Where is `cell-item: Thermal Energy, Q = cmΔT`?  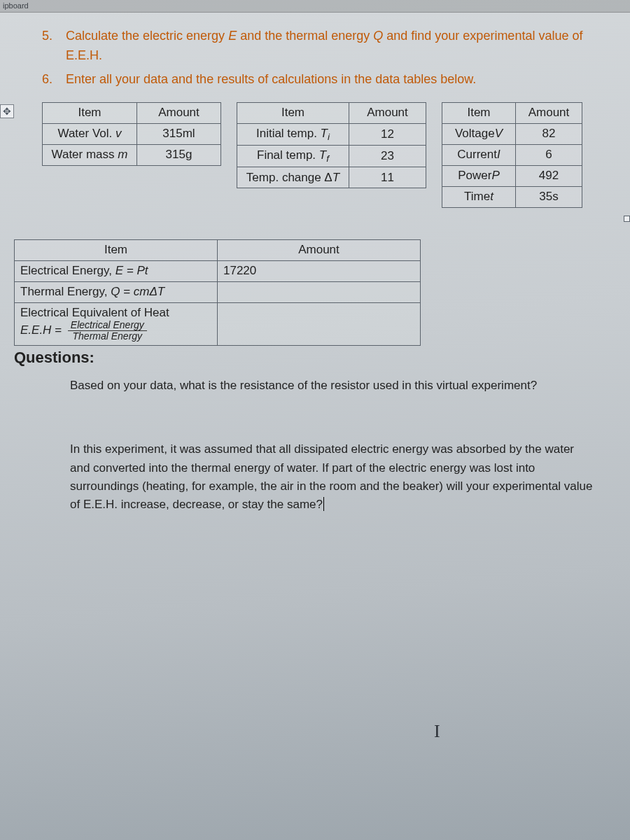
cell-item: Thermal Energy, Q = cmΔT is located at coordinates (116, 292).